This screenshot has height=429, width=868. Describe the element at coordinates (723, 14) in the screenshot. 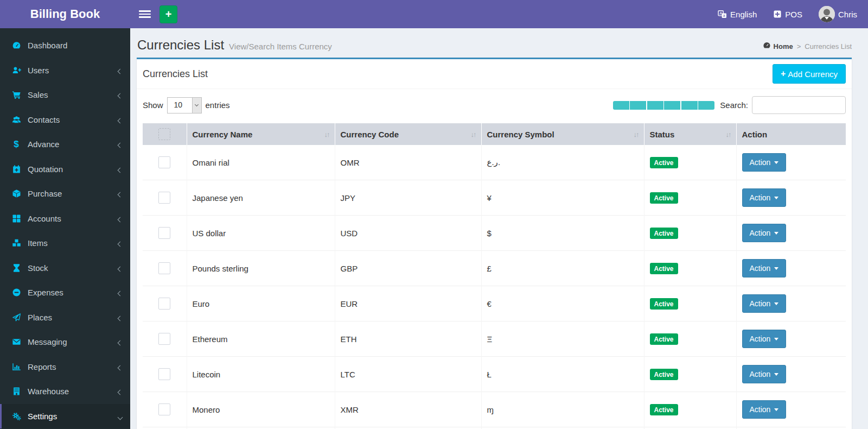

I see `language-icon: A a` at that location.